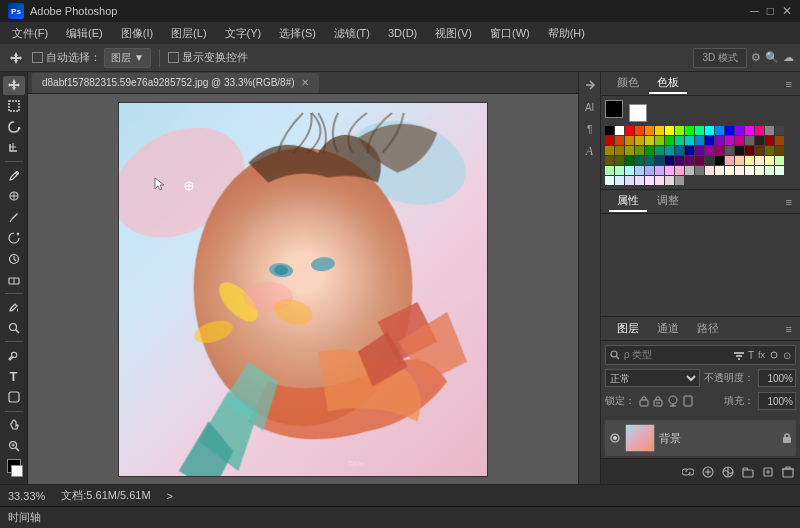 Image resolution: width=800 pixels, height=528 pixels. What do you see at coordinates (188, 34) in the screenshot?
I see `menu-item-l: 图层(L)` at bounding box center [188, 34].